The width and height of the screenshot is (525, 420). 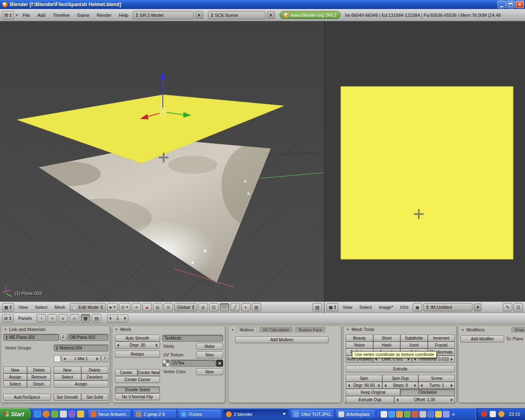 I want to click on screen-clear-icon: ×, so click(x=199, y=15).